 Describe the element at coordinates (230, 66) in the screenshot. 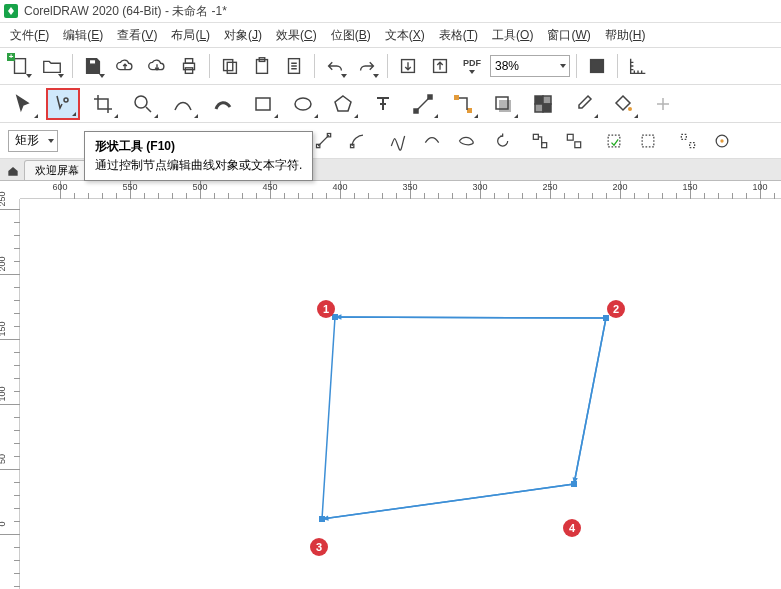

I see `copy-button` at that location.